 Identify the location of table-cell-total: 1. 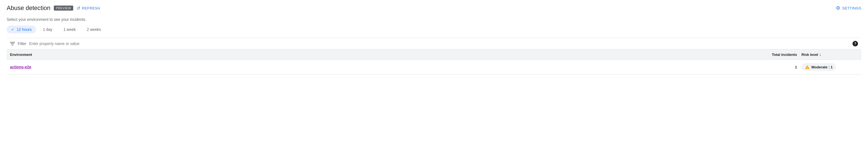
(775, 67).